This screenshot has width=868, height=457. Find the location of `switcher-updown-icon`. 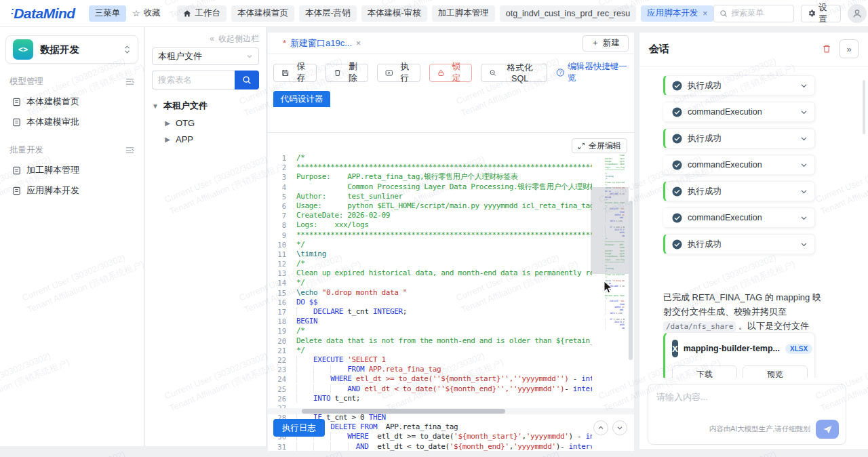

switcher-updown-icon is located at coordinates (127, 49).